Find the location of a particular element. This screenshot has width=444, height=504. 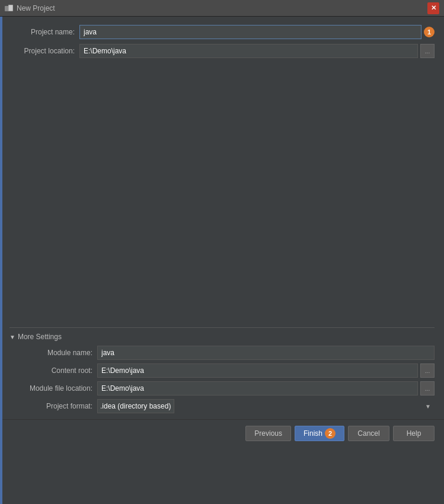

finish-badge: 2 is located at coordinates (330, 433).